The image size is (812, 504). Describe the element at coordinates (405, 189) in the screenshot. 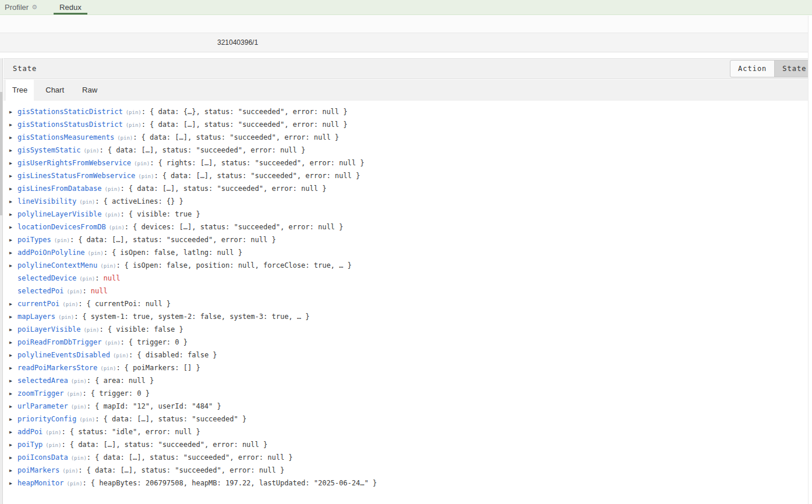

I see `tree-row: ▶gisLinesFromDatabase(pin):{ data: […], …` at that location.